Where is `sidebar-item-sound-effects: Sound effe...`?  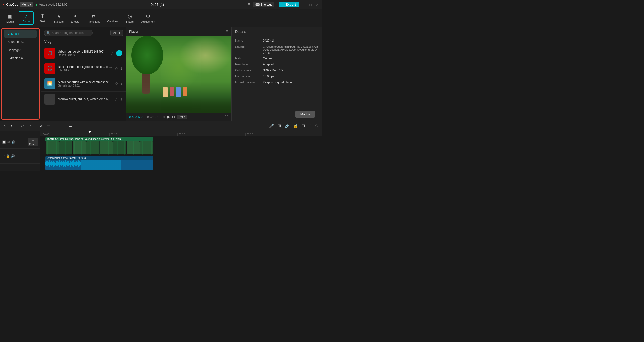 sidebar-item-sound-effects: Sound effe... is located at coordinates (20, 42).